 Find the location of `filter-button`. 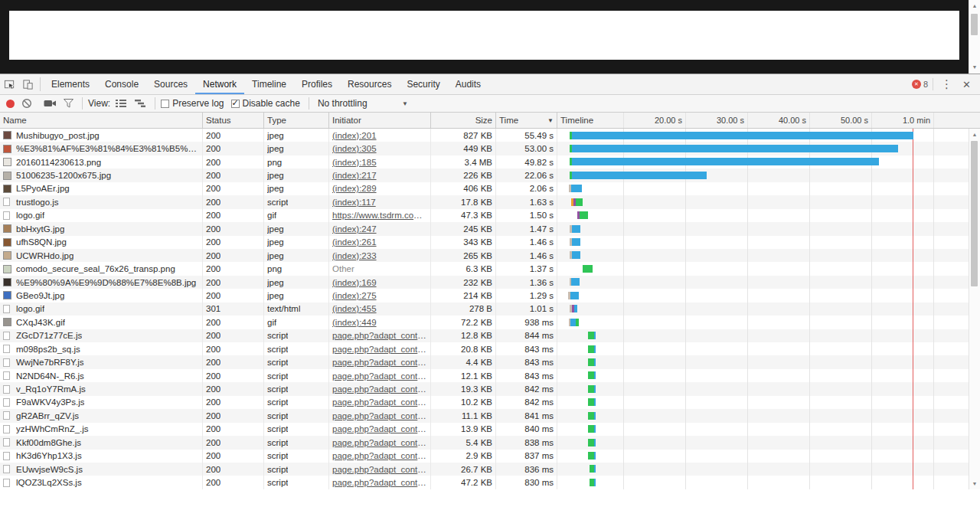

filter-button is located at coordinates (69, 103).